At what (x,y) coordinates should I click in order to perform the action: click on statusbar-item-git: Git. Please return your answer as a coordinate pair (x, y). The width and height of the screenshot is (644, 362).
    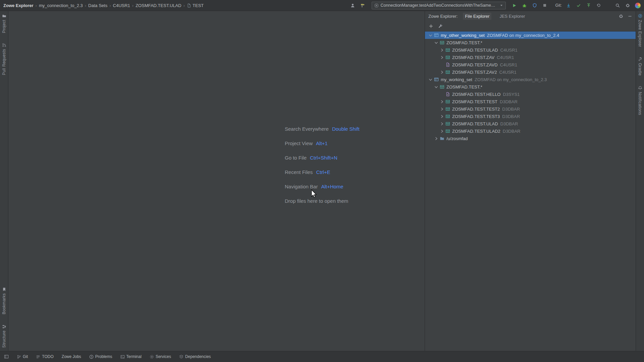
    Looking at the image, I should click on (22, 357).